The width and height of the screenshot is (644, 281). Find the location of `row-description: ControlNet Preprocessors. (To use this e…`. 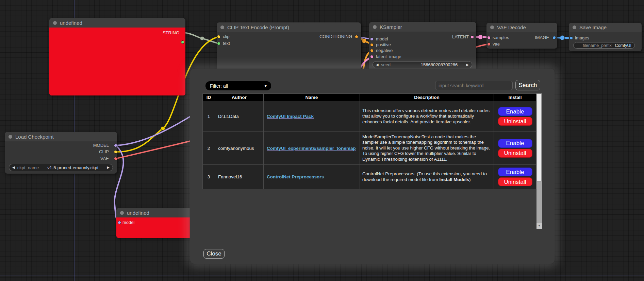

row-description: ControlNet Preprocessors. (To use this e… is located at coordinates (427, 177).